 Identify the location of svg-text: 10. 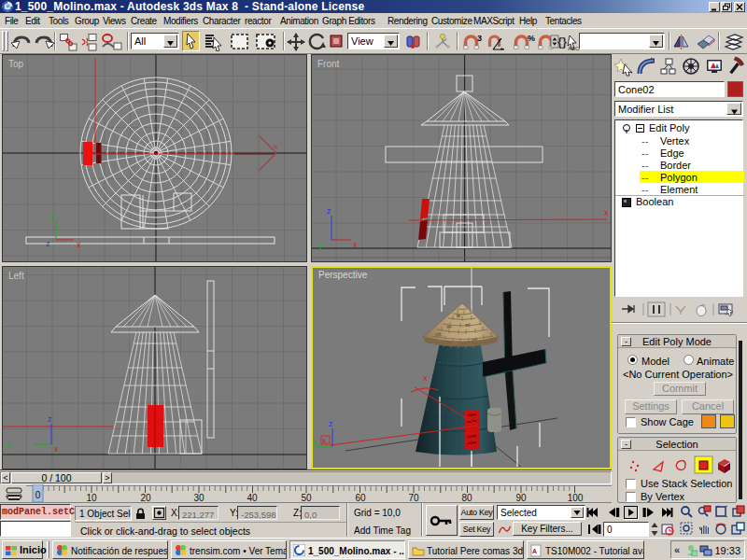
(92, 498).